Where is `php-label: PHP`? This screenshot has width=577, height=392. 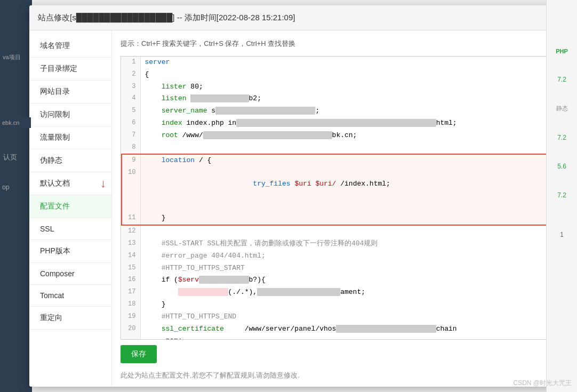 php-label: PHP is located at coordinates (562, 51).